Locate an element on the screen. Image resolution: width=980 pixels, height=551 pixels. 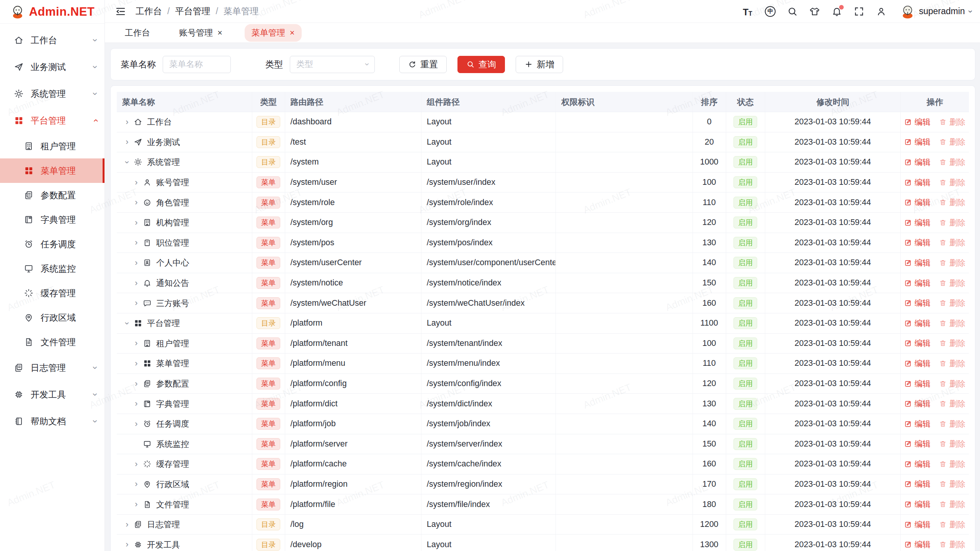
sidebar-item: 租户管理 is located at coordinates (52, 146).